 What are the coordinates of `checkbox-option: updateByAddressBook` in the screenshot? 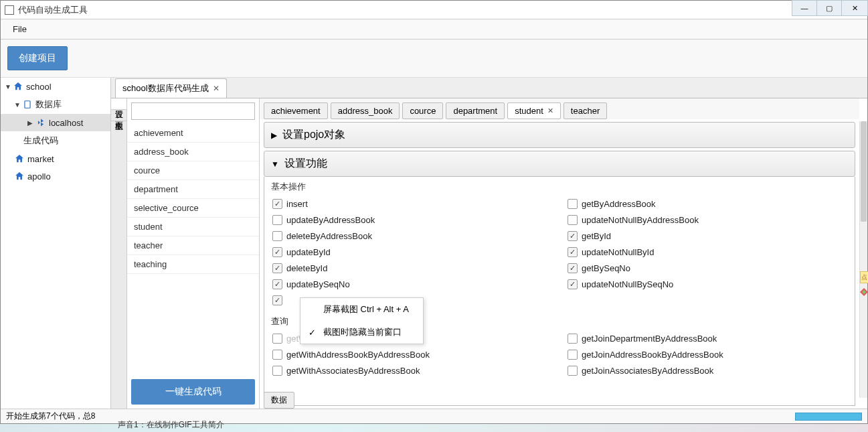 It's located at (412, 220).